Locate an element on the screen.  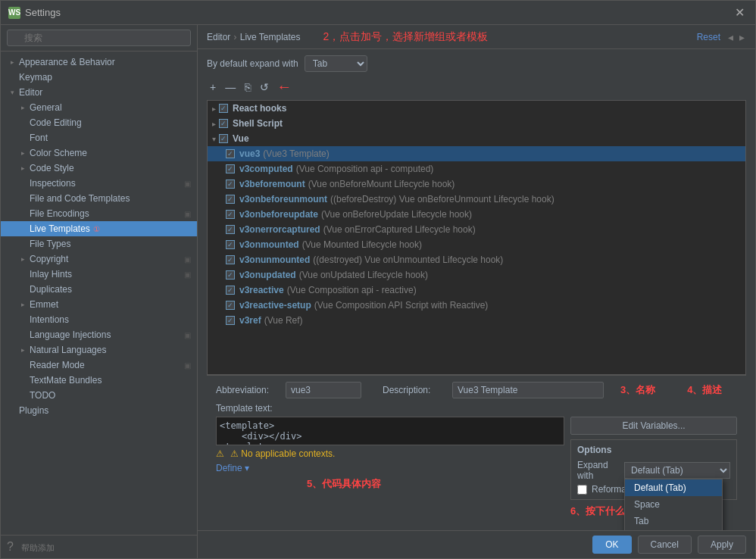
template-item-v3onbeforeunmount: v3onbeforeunmount ((beforeDestroy) Vue o… is located at coordinates (476, 199).